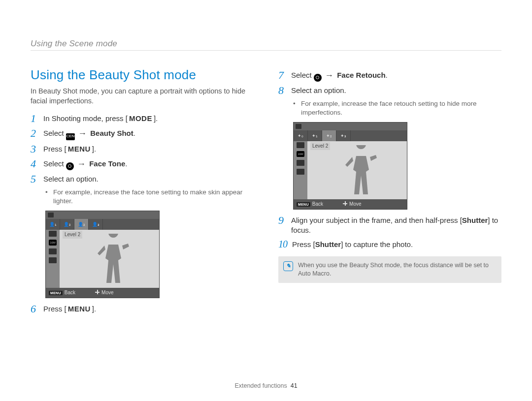 This screenshot has height=401, width=532. Describe the element at coordinates (390, 225) in the screenshot. I see `step-9: 9 Align your subject in the frame, and t…` at that location.